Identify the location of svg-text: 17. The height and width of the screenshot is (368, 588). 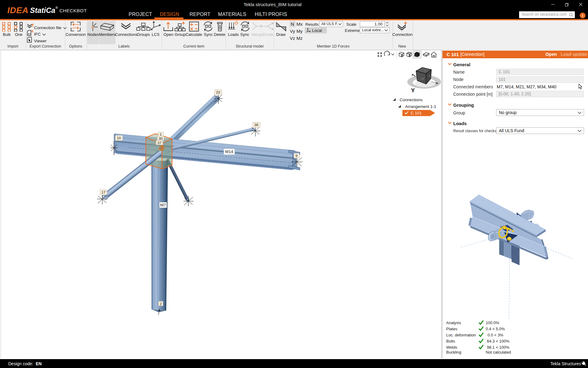
(104, 192).